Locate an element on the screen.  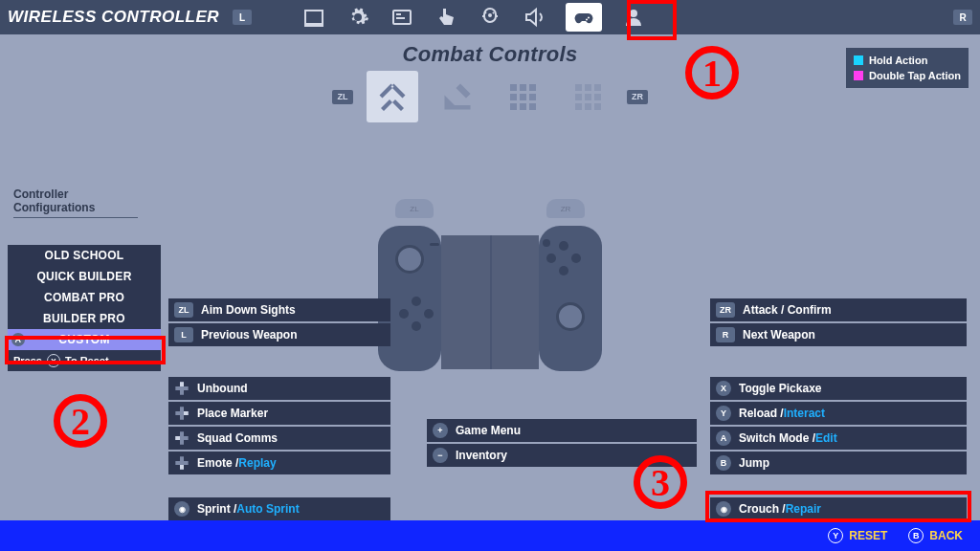
face-buttons-icon is located at coordinates (564, 258).